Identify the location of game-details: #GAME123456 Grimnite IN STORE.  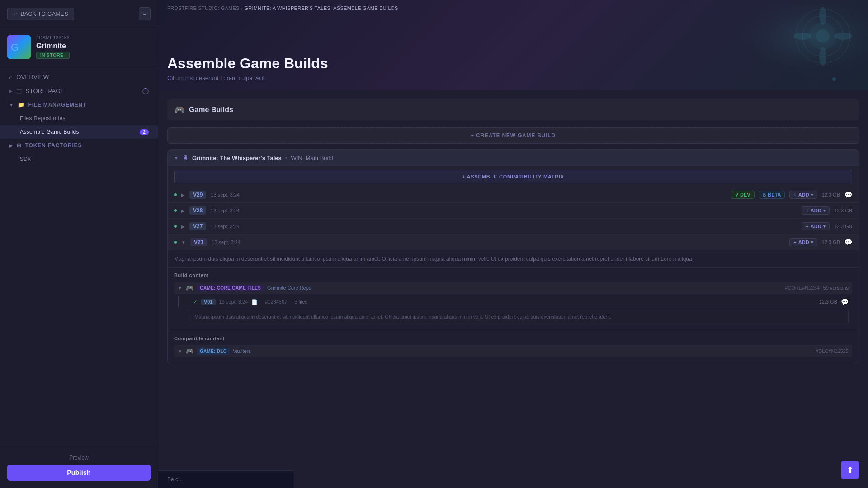
(53, 47).